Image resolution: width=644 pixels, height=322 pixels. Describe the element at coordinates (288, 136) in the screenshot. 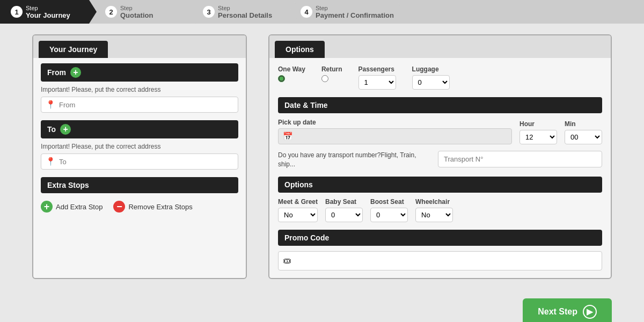

I see `calendar-icon: 📅` at that location.